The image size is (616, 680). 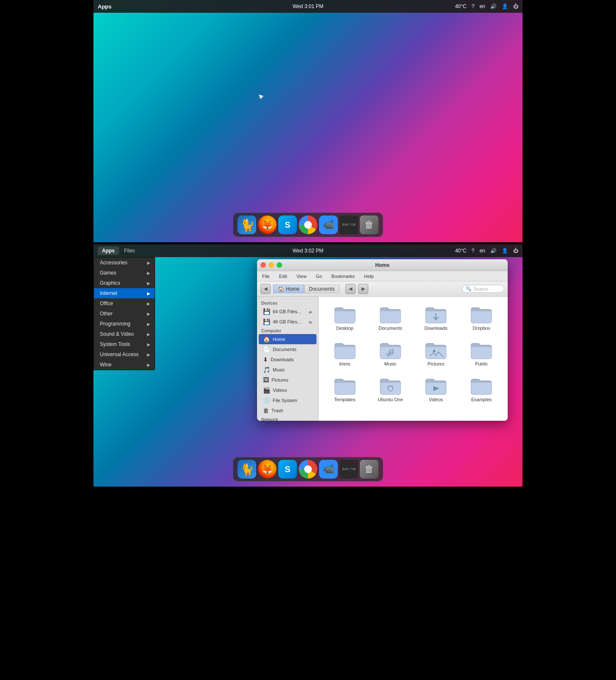 What do you see at coordinates (288, 400) in the screenshot?
I see `sidebar-filesystem: 💿 File System` at bounding box center [288, 400].